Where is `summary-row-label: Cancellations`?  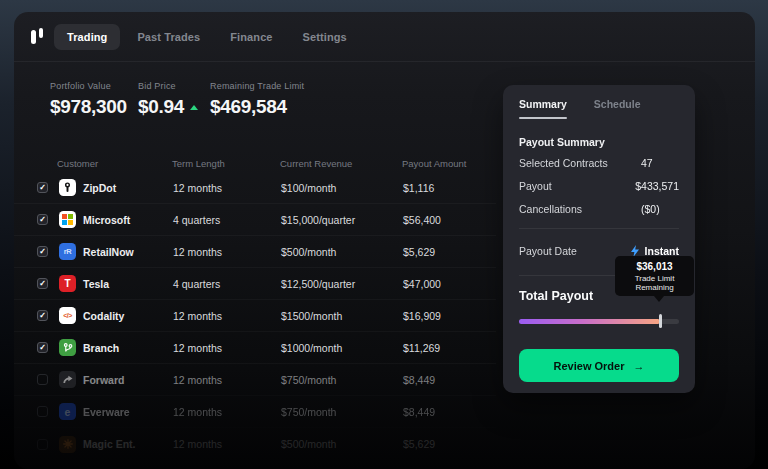 summary-row-label: Cancellations is located at coordinates (580, 209).